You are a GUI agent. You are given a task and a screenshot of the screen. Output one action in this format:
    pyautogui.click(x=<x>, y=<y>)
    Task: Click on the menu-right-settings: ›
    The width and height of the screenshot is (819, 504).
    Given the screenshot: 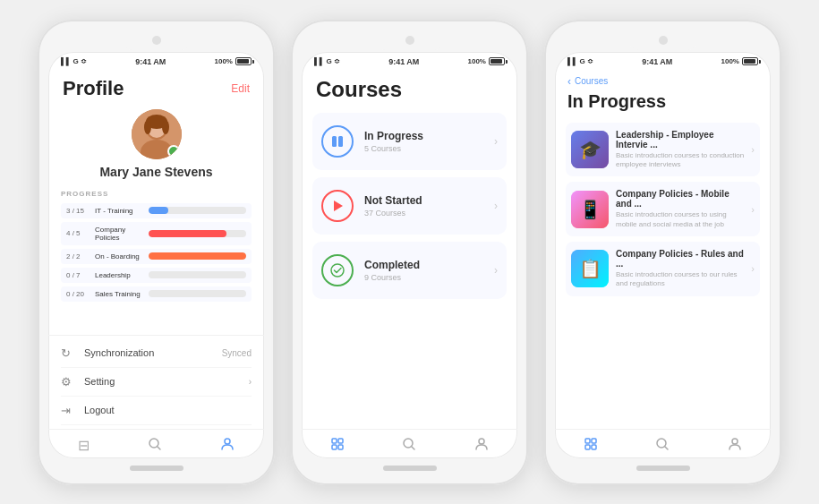 What is the action you would take?
    pyautogui.click(x=251, y=381)
    